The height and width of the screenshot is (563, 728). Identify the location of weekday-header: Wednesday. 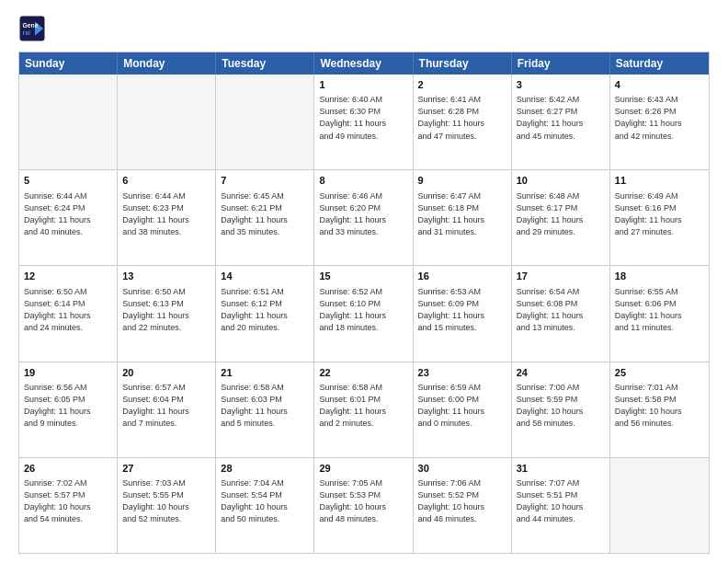
(364, 63).